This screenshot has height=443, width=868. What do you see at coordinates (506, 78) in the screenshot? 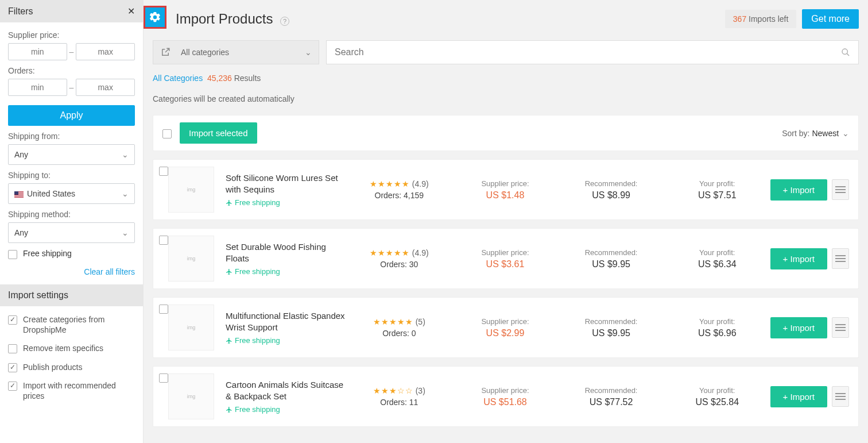
I see `results-summary: All Categories 45,236 Results` at bounding box center [506, 78].